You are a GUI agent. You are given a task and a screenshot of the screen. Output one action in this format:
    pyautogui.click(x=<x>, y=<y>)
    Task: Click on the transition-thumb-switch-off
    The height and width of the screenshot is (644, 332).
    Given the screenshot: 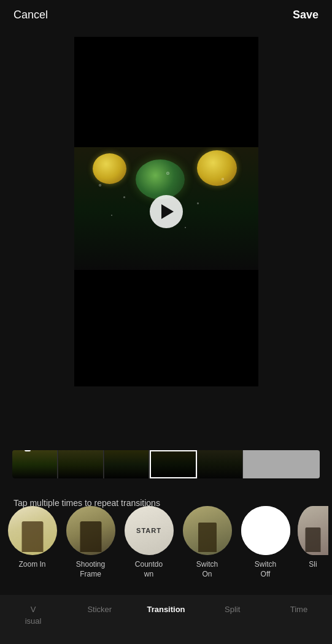 What is the action you would take?
    pyautogui.click(x=266, y=531)
    